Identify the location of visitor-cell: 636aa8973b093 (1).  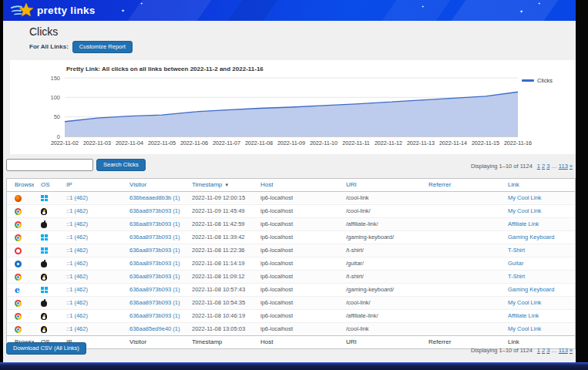
(154, 290).